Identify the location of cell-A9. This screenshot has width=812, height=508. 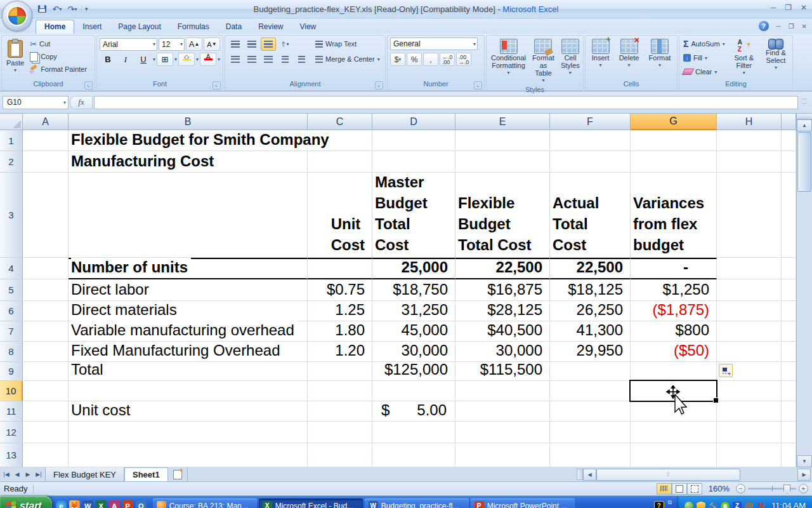
(46, 371).